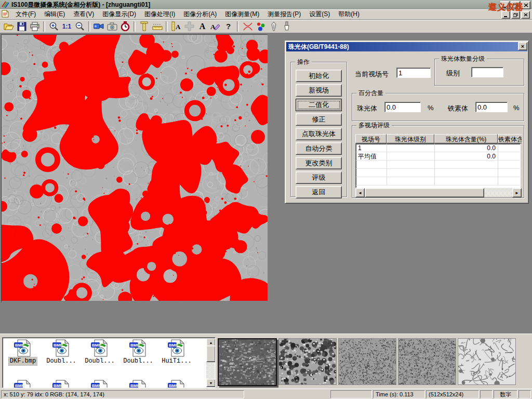 The height and width of the screenshot is (399, 532). What do you see at coordinates (438, 162) in the screenshot?
I see `multi-field-group: 多视场评级 视场号 珠光体级别 珠光体含量(%) 铁素体含量(%) 1 0.0` at bounding box center [438, 162].